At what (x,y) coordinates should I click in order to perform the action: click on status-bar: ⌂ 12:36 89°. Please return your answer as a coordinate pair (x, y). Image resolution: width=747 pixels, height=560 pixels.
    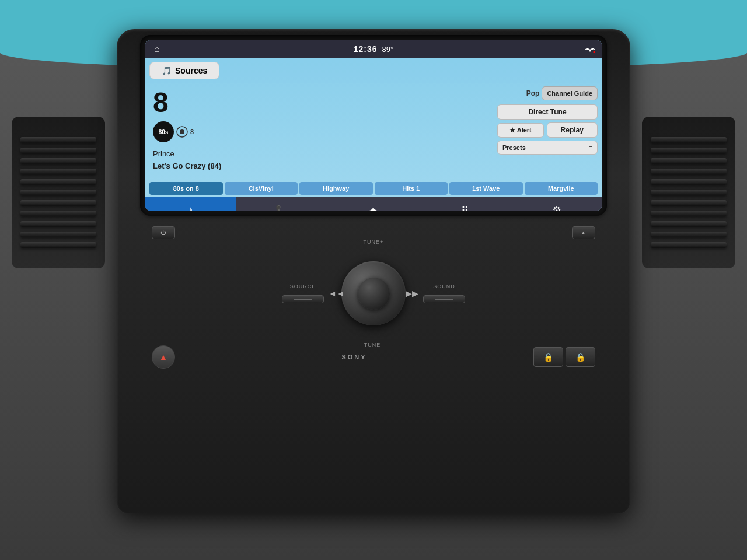
    Looking at the image, I should click on (374, 49).